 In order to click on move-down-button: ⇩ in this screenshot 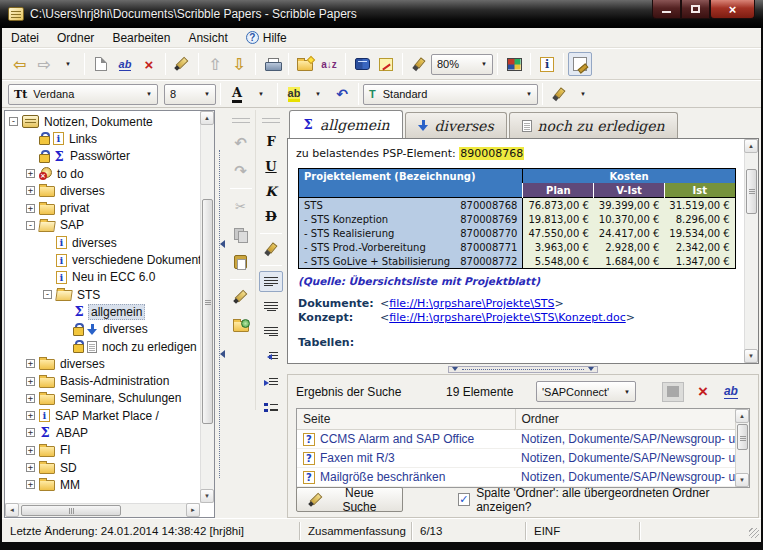, I will do `click(239, 64)`.